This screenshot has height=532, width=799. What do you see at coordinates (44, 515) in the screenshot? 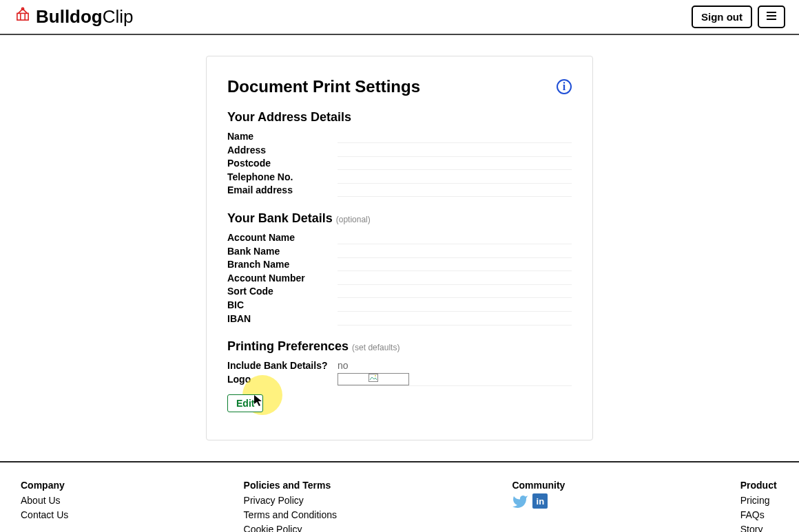
I see `footer-contact-link: Contact Us` at bounding box center [44, 515].